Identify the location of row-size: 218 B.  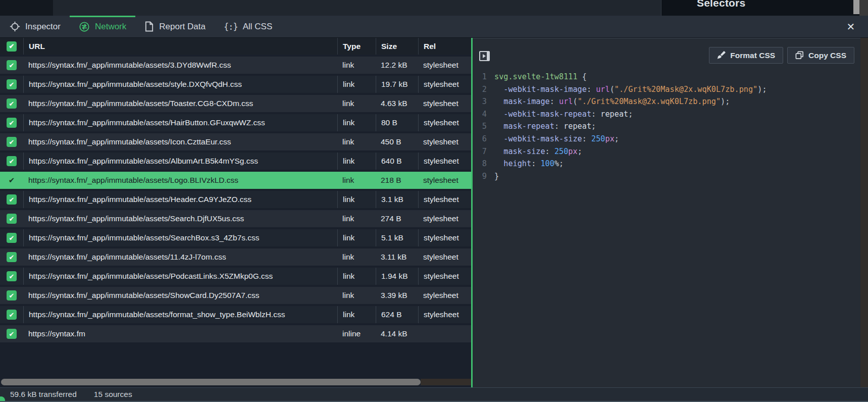
(397, 180).